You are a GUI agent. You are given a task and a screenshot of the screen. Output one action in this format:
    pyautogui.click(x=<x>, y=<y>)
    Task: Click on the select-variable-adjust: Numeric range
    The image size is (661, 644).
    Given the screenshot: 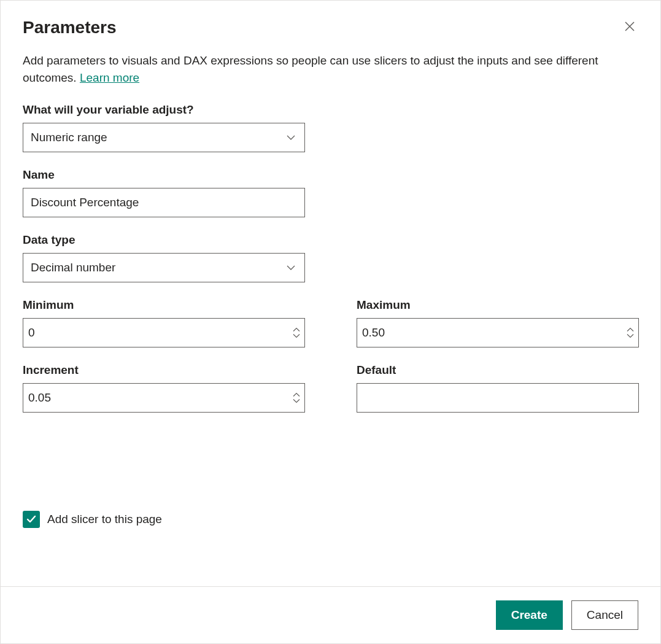 What is the action you would take?
    pyautogui.click(x=164, y=138)
    